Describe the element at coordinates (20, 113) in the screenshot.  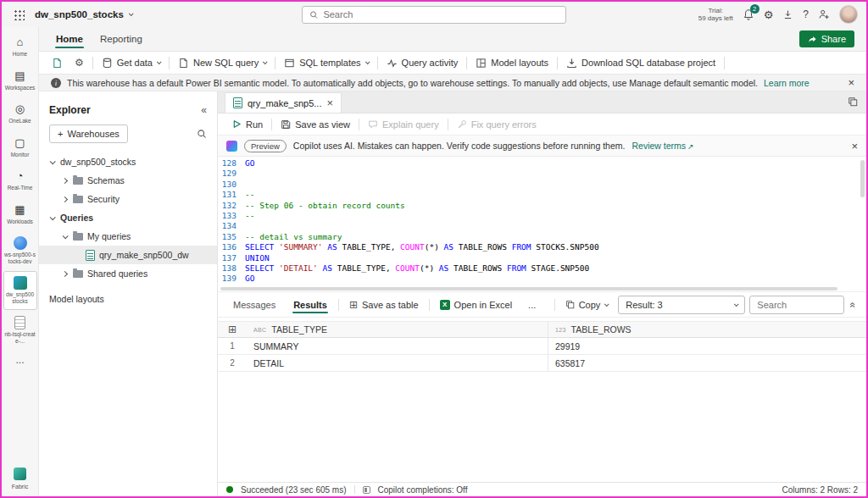
I see `rail-item-onelake: ◎OneLake` at that location.